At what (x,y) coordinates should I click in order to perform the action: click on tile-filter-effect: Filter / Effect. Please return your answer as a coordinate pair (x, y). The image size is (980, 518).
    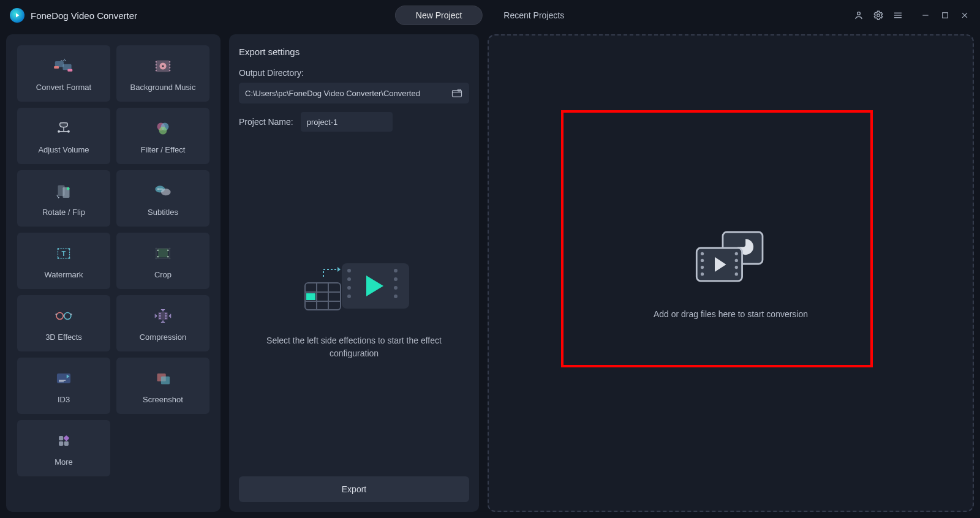
    Looking at the image, I should click on (163, 136).